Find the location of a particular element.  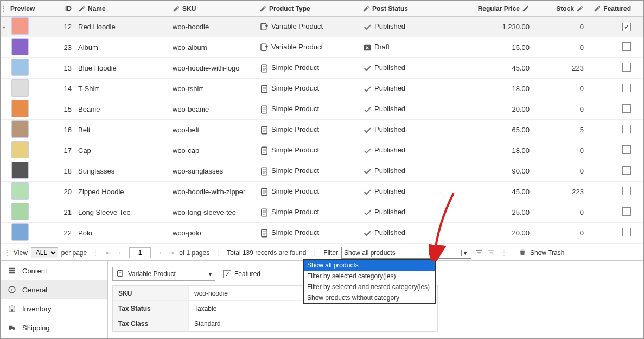

filter-clear-icon is located at coordinates (491, 253).